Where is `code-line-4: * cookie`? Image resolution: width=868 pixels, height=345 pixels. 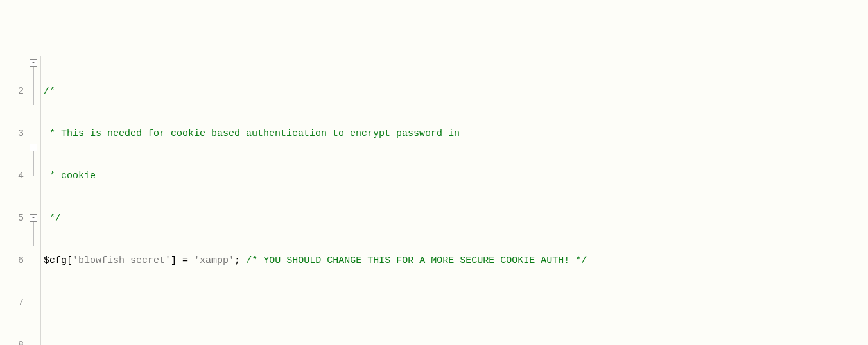
code-line-4: * cookie is located at coordinates (456, 176).